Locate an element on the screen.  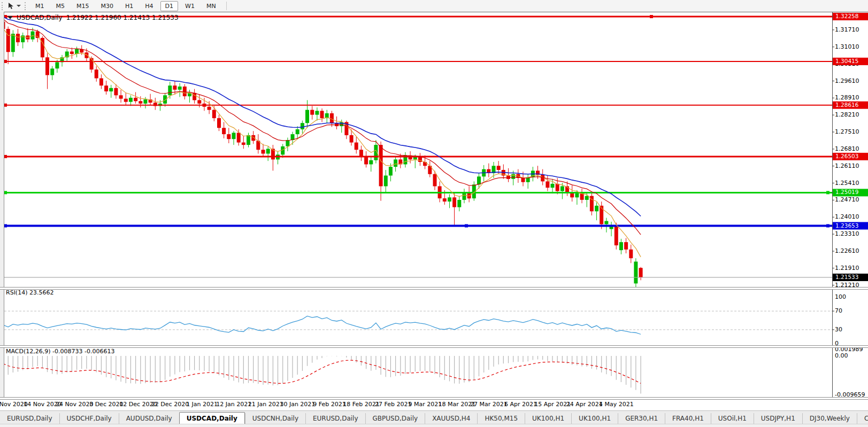
chart-tab-DJ30-Weekly: DJ30,Weekly is located at coordinates (829, 418).